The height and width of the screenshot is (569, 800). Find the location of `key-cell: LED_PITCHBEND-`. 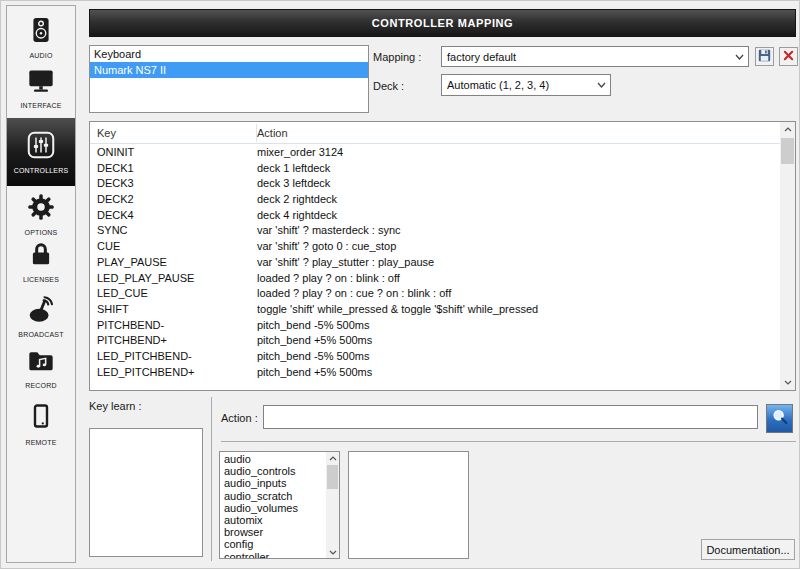

key-cell: LED_PITCHBEND- is located at coordinates (174, 357).